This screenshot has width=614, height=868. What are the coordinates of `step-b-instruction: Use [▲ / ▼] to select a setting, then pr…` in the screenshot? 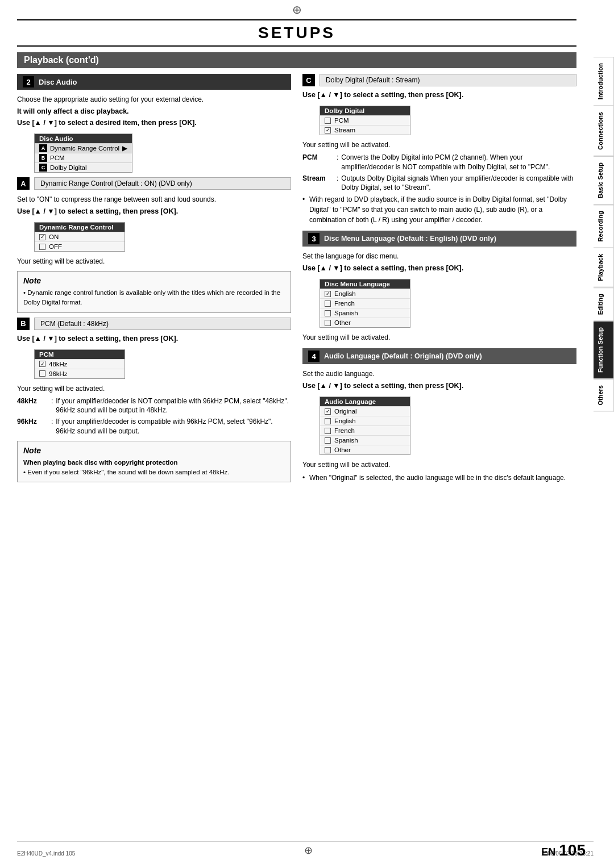 It's located at (154, 339).